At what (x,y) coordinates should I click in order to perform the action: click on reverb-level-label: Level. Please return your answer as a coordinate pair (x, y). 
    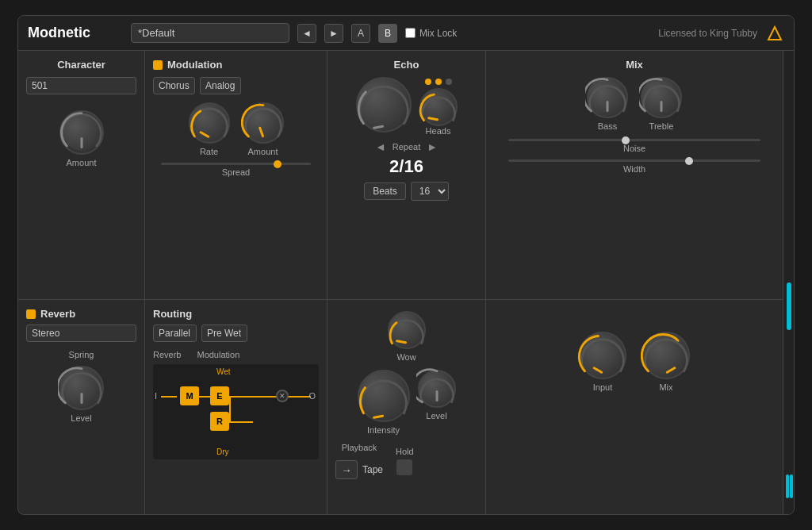
    Looking at the image, I should click on (81, 418).